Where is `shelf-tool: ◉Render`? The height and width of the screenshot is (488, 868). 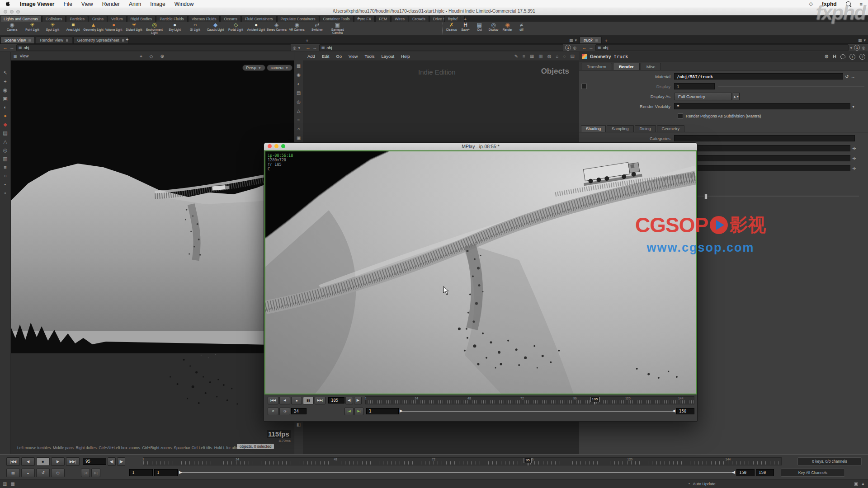 shelf-tool: ◉Render is located at coordinates (507, 26).